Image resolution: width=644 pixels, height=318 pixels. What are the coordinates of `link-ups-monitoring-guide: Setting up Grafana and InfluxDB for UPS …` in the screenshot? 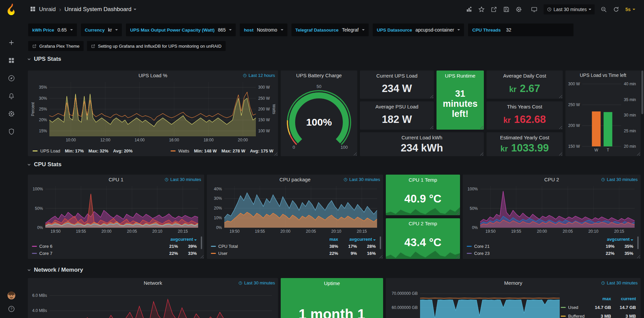 It's located at (156, 46).